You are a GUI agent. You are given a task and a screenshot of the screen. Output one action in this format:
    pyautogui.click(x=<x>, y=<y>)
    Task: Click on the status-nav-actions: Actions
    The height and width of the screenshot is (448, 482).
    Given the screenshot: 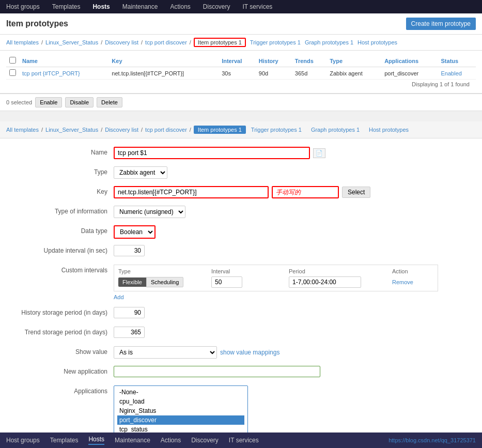 What is the action you would take?
    pyautogui.click(x=170, y=440)
    